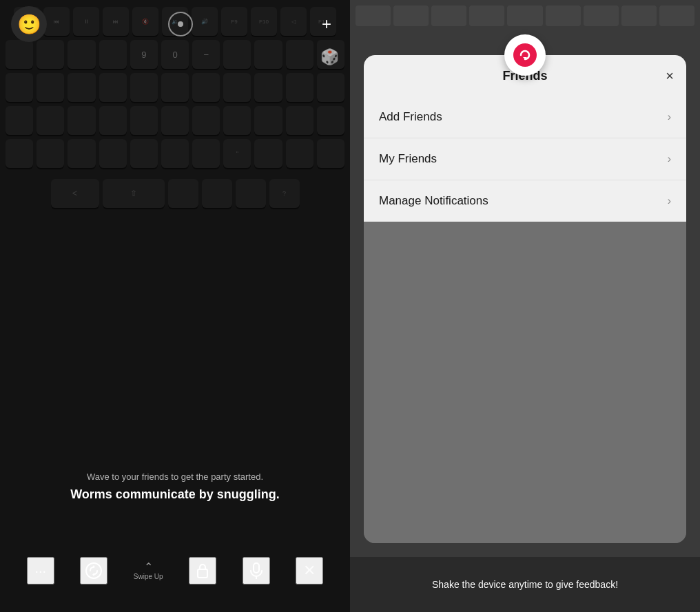 The image size is (700, 612). Describe the element at coordinates (408, 159) in the screenshot. I see `my-friends-label: My Friends` at that location.